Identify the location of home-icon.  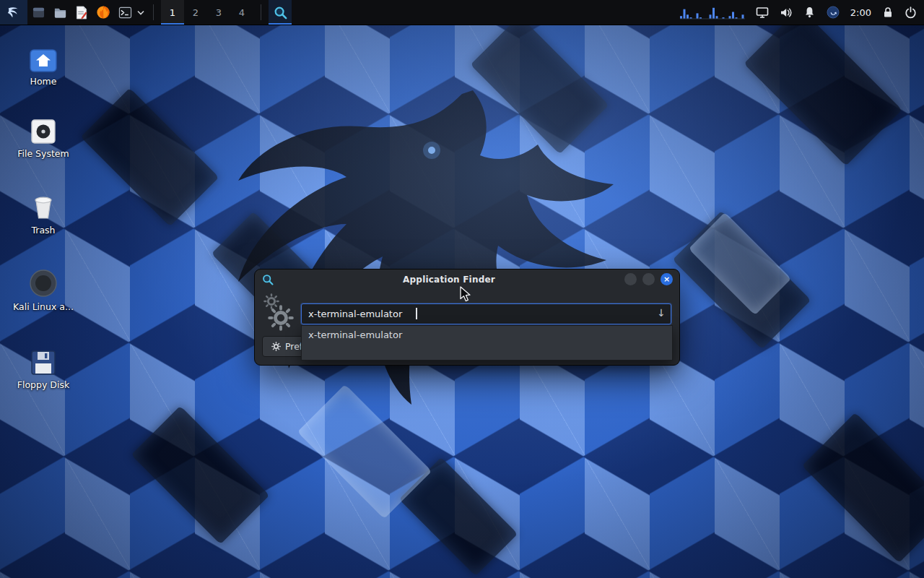
(43, 61).